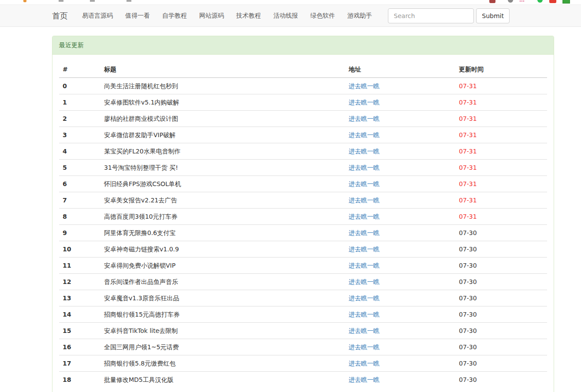 The width and height of the screenshot is (581, 392). I want to click on table-row: 11安卓得间免费小说解锁VIP进去瞧一瞧07-30, so click(303, 265).